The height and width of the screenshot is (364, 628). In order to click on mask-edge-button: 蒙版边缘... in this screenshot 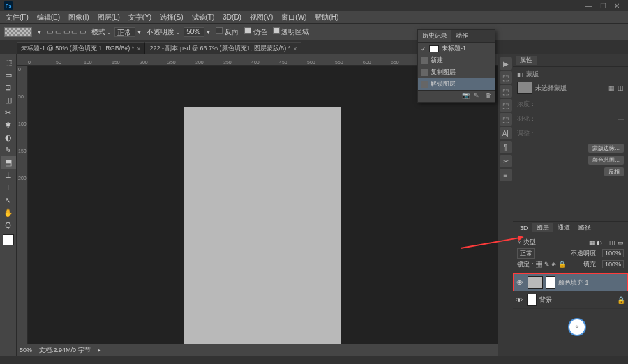, I will do `click(606, 148)`.